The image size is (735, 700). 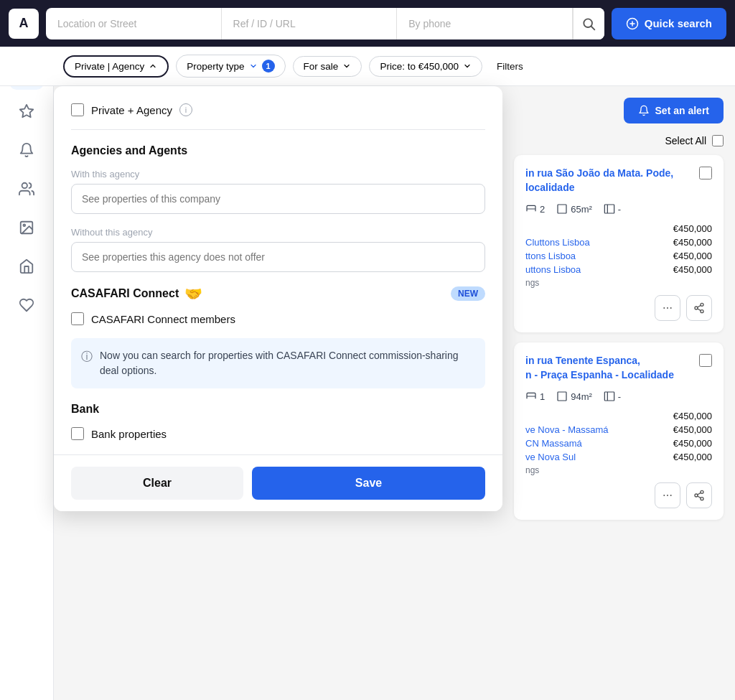 I want to click on beds-count-2: 1, so click(x=543, y=396).